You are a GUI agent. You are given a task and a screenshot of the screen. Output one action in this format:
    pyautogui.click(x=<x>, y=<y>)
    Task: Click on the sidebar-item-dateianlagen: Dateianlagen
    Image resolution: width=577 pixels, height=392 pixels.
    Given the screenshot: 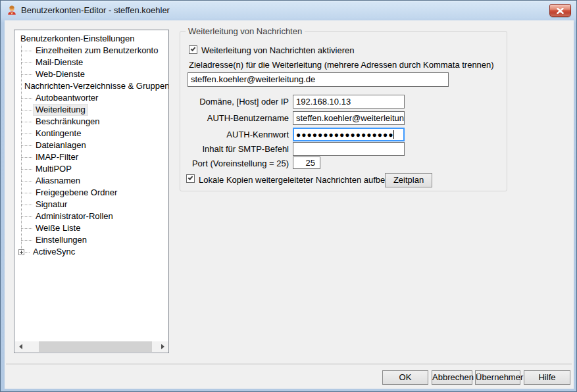 What is the action you would take?
    pyautogui.click(x=91, y=145)
    